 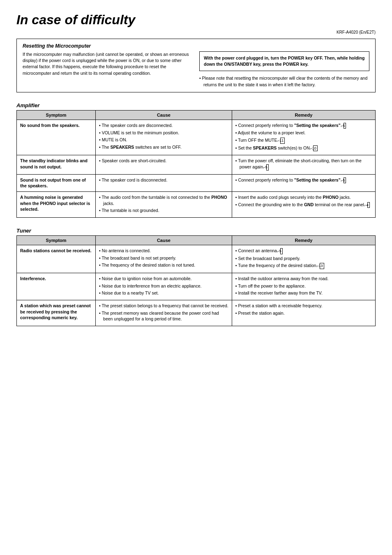 What do you see at coordinates (304, 140) in the screenshot?
I see `list-item: Turn OFF the MUTE. –11` at bounding box center [304, 140].